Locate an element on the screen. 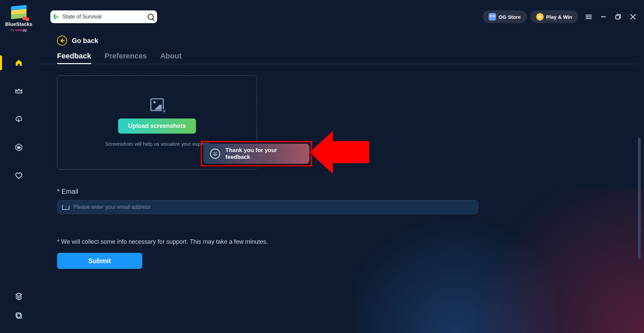 Image resolution: width=644 pixels, height=333 pixels. titlebar-right: OG Store ★ Play & Win is located at coordinates (563, 17).